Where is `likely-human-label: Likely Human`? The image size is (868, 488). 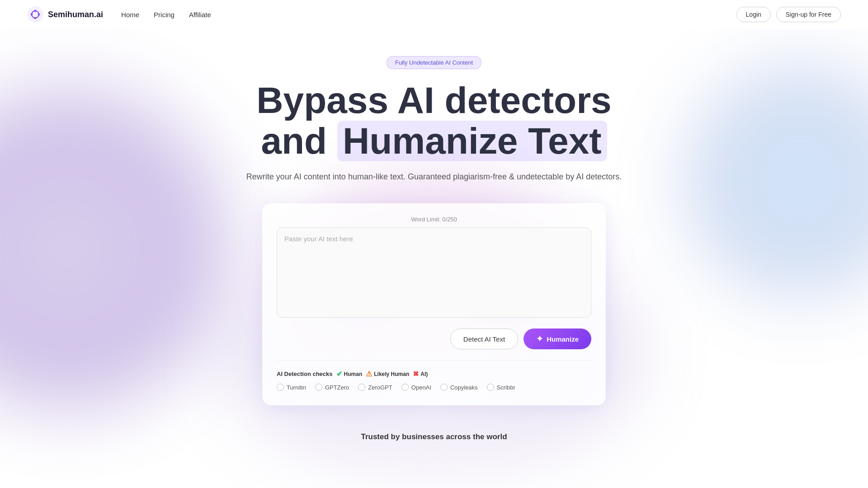 likely-human-label: Likely Human is located at coordinates (392, 374).